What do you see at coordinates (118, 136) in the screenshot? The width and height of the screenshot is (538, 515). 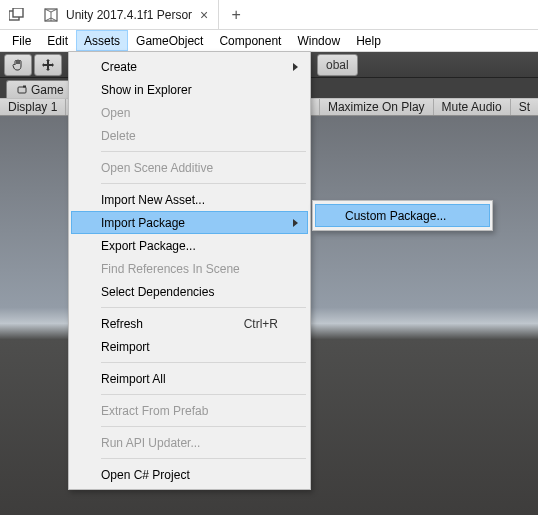 I see `menu-item-label: Delete` at bounding box center [118, 136].